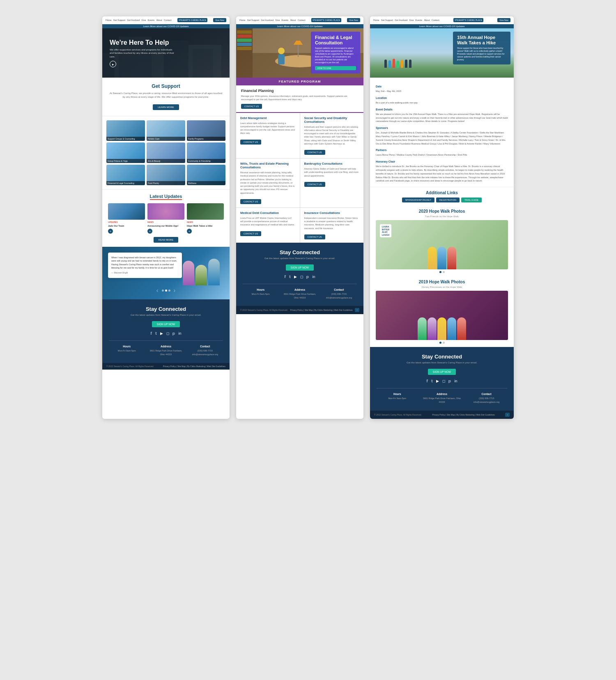  Describe the element at coordinates (315, 237) in the screenshot. I see `program-contact-5: CONTACT US` at that location.